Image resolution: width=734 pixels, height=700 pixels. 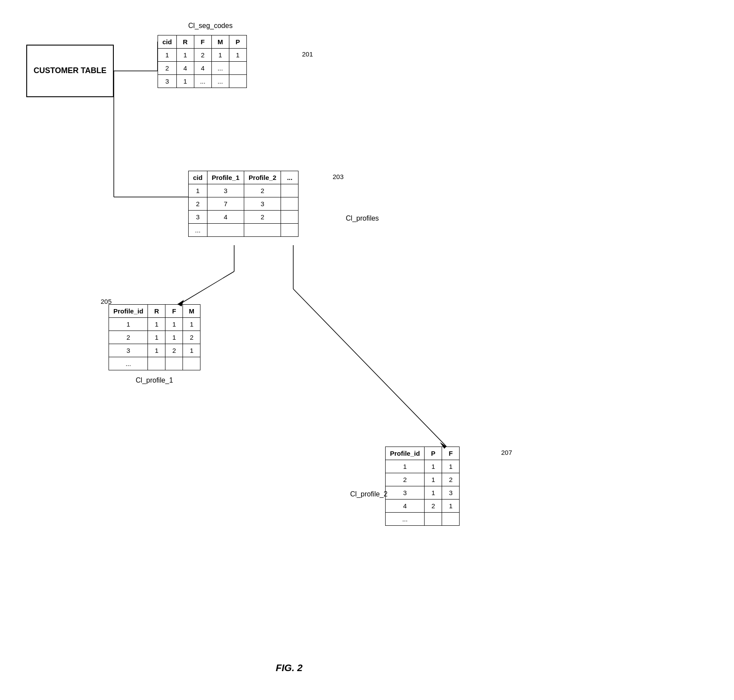 I want to click on table-207: Profile_id P F 1 1 1 2 1 2 3 1 3 4, so click(x=422, y=486).